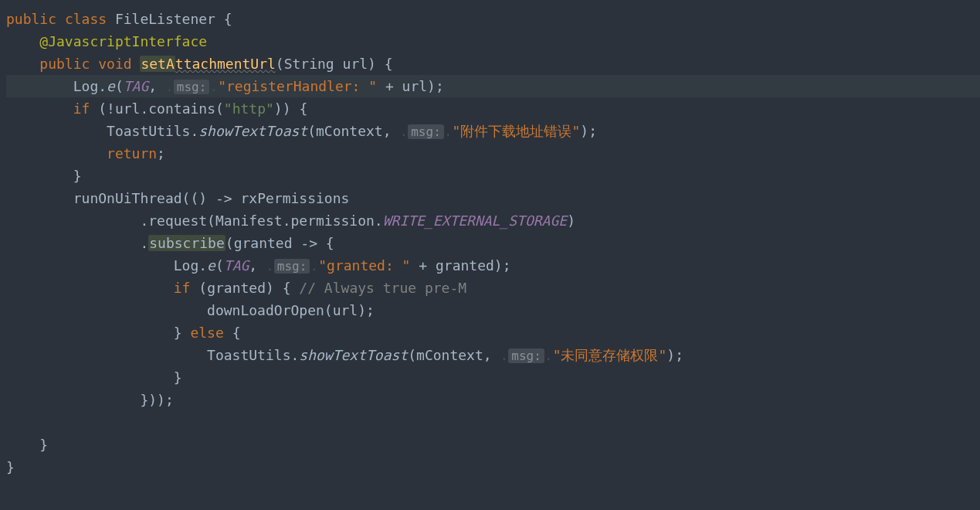 This screenshot has width=980, height=510. I want to click on string-literal: "registerHandler: ", so click(297, 87).